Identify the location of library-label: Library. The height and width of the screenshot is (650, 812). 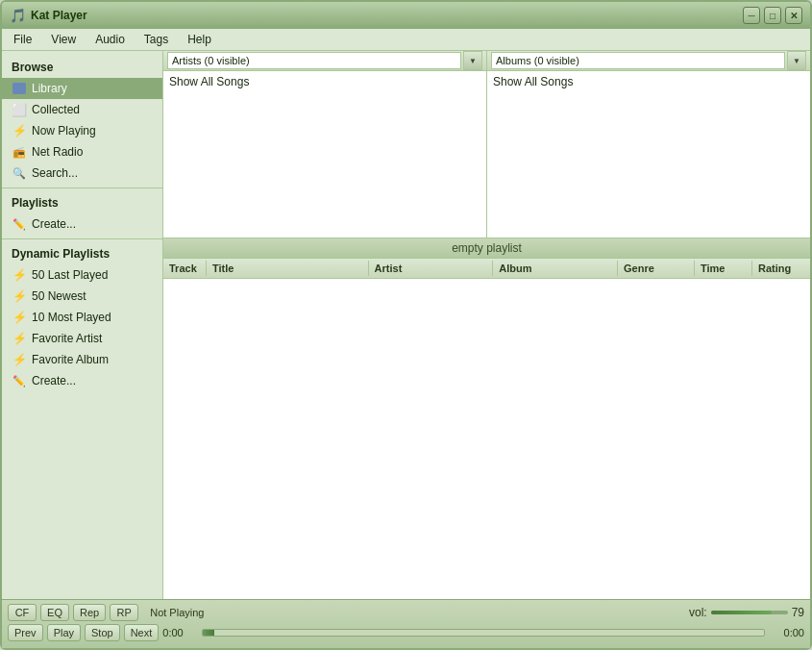
(50, 88).